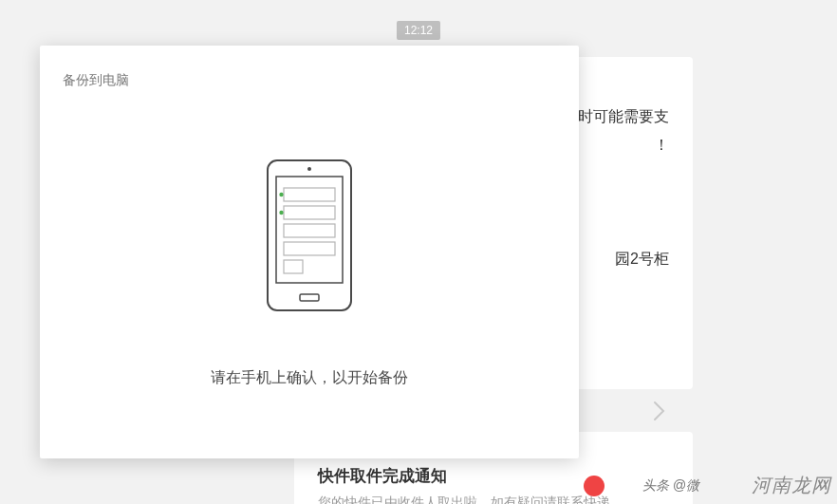 The height and width of the screenshot is (504, 837). Describe the element at coordinates (96, 81) in the screenshot. I see `modal-title: 备份到电脑` at that location.